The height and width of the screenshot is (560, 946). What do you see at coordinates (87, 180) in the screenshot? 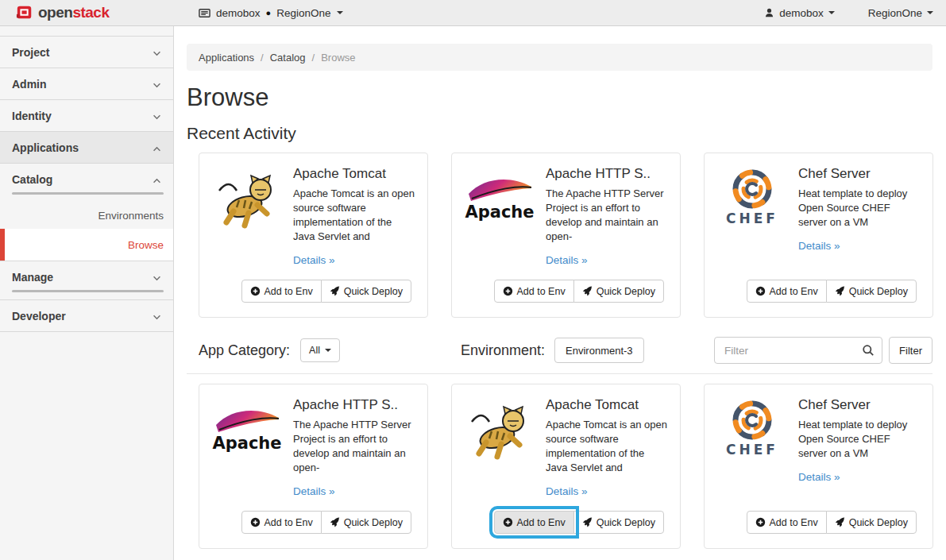
I see `sidebar-item-catalog: Catalog` at bounding box center [87, 180].